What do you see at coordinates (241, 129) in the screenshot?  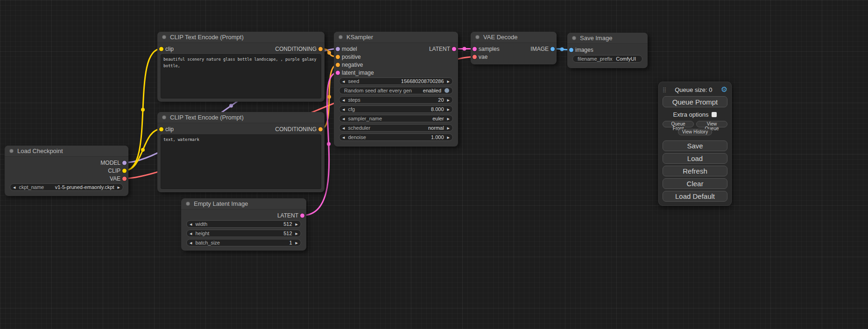 I see `slot-row: clip CONDITIONING` at bounding box center [241, 129].